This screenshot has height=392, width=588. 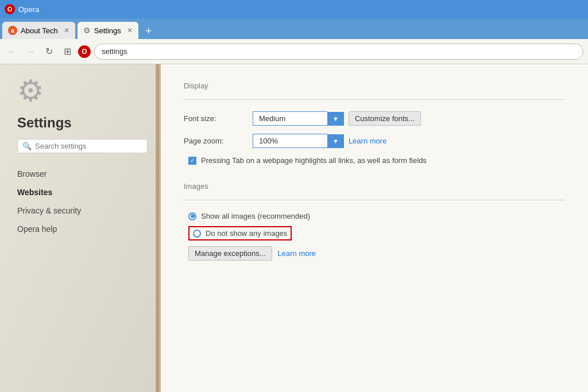 What do you see at coordinates (336, 118) in the screenshot?
I see `font-size-control: Medium Small Large ▼ Customize fonts...` at bounding box center [336, 118].